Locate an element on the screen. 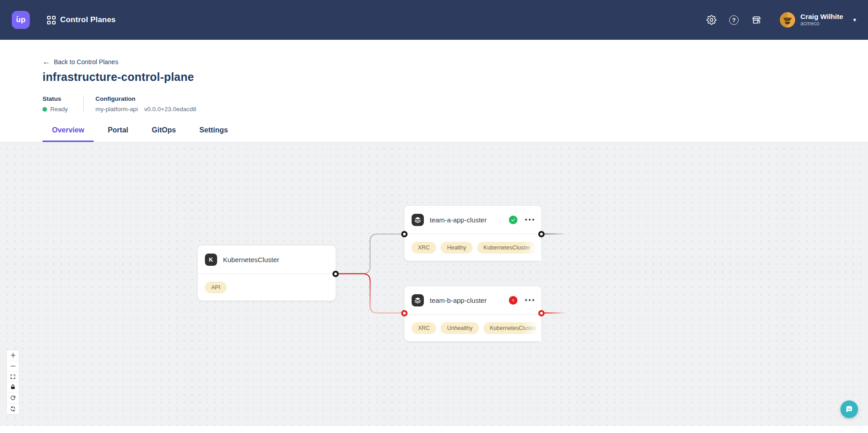 The height and width of the screenshot is (433, 868). apps-grid-icon is located at coordinates (52, 20).